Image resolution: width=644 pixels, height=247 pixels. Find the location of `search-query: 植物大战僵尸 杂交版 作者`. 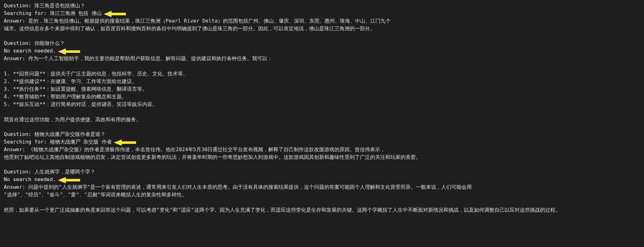

search-query: 植物大战僵尸 杂交版 作者 is located at coordinates (81, 142).